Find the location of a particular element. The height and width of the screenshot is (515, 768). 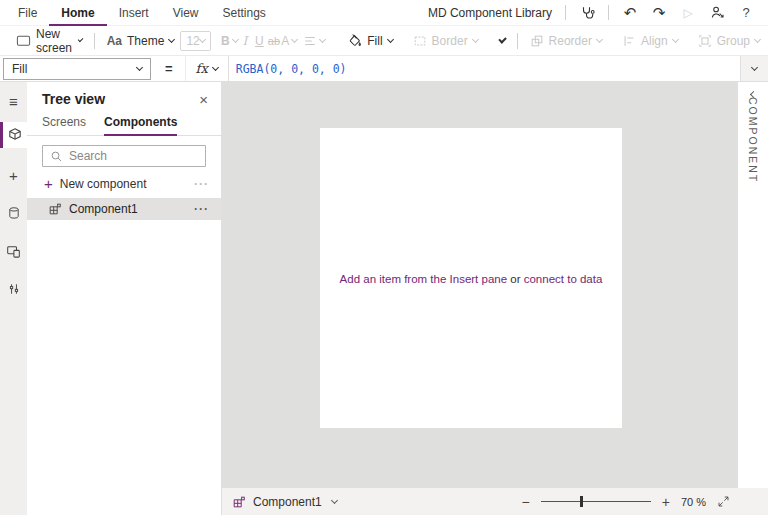

app-checker-icon is located at coordinates (587, 13).